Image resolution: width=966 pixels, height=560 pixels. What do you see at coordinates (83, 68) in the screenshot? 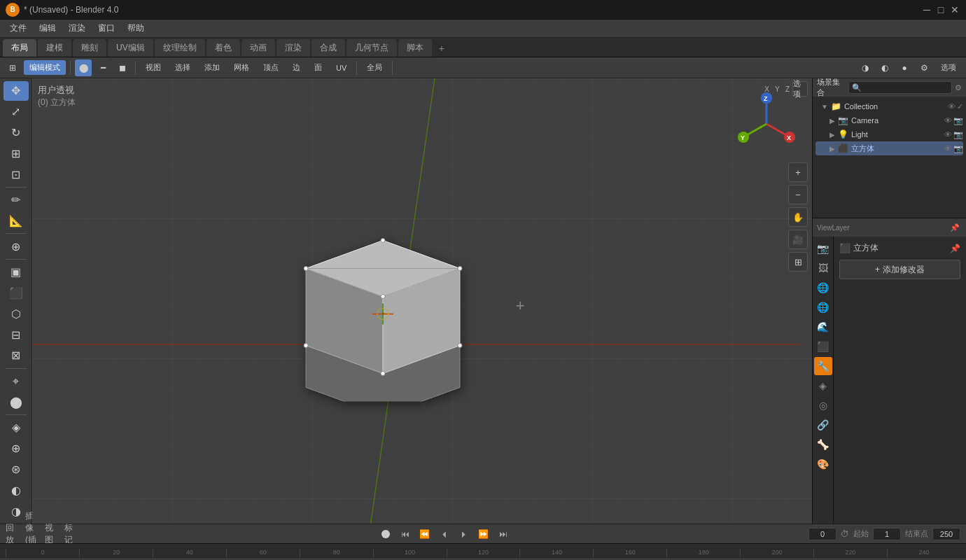
I see `vertex-select-mode: ⬤` at bounding box center [83, 68].